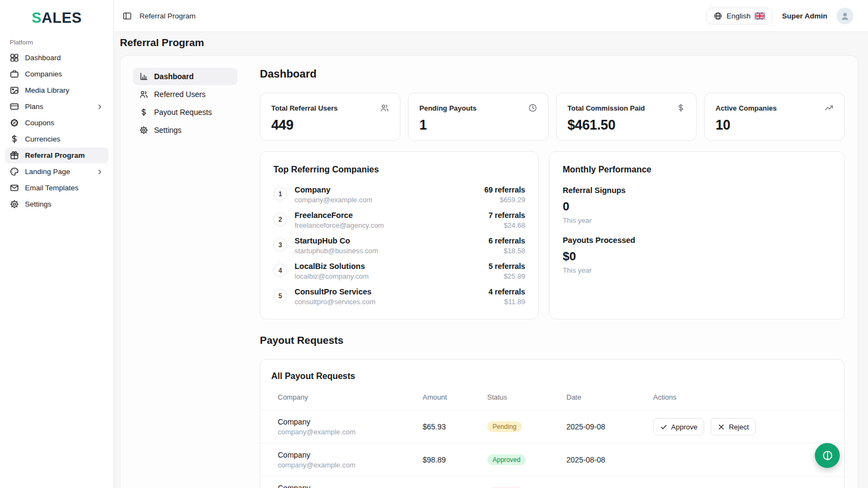 This screenshot has height=488, width=868. What do you see at coordinates (14, 106) in the screenshot?
I see `credit-card-icon` at bounding box center [14, 106].